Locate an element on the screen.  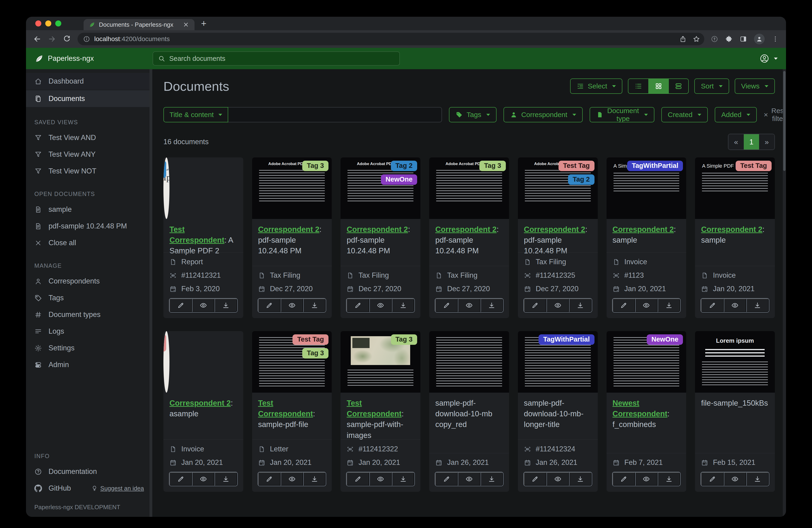
browser-profile-avatar is located at coordinates (759, 39).